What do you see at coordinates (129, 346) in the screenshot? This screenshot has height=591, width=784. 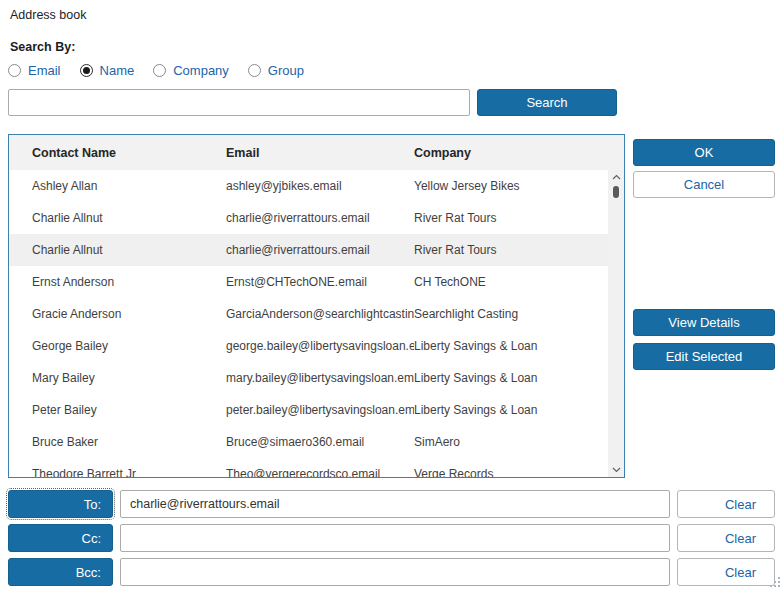 I see `contact-name-cell: George Bailey` at bounding box center [129, 346].